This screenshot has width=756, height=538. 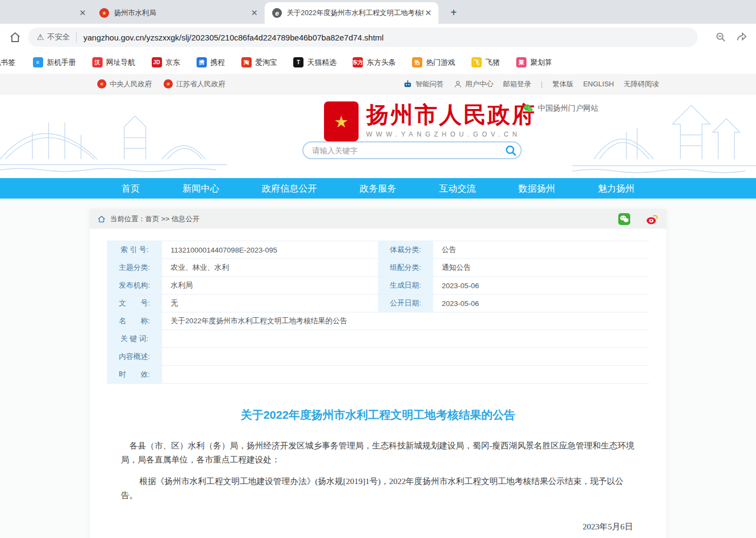 I want to click on bookmark-juhuasuan: 聚 聚划算, so click(x=535, y=63).